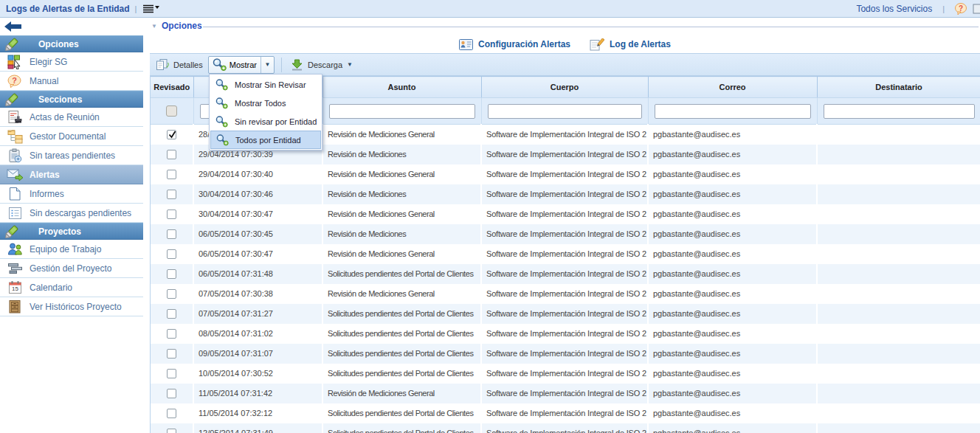  What do you see at coordinates (565, 394) in the screenshot?
I see `table-row: 11/05/2014 07:31:42Revisión de Medicione…` at bounding box center [565, 394].